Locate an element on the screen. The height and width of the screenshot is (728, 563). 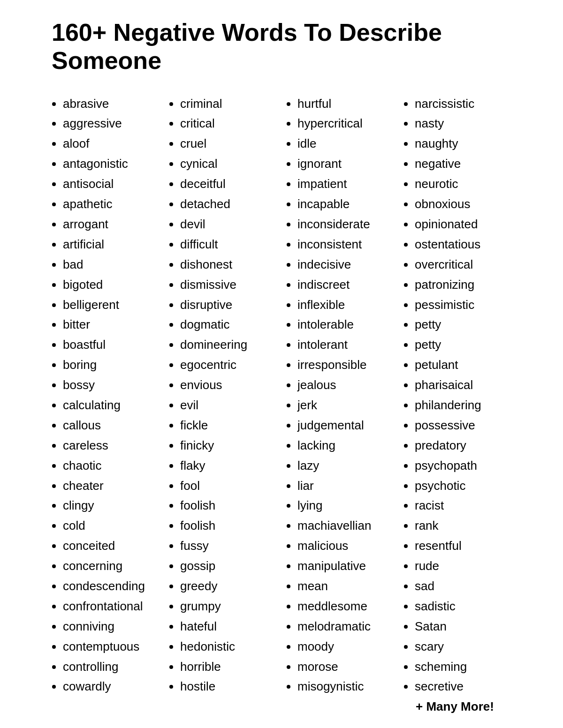
list-item: mean is located at coordinates (346, 586).